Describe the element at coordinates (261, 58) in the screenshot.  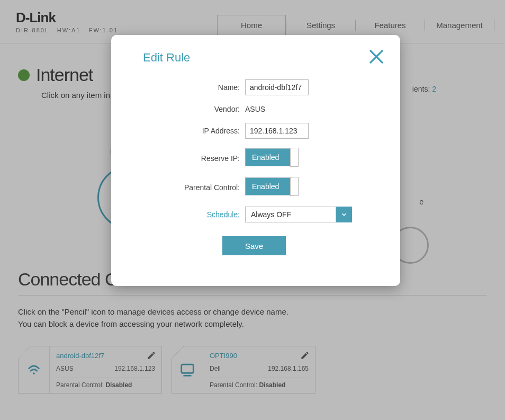
I see `modal-title: Edit Rule` at that location.